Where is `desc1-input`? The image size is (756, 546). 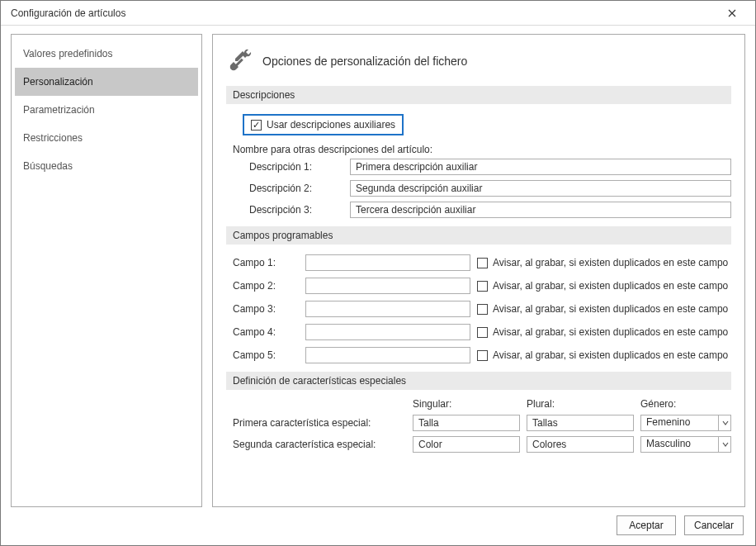 desc1-input is located at coordinates (541, 167).